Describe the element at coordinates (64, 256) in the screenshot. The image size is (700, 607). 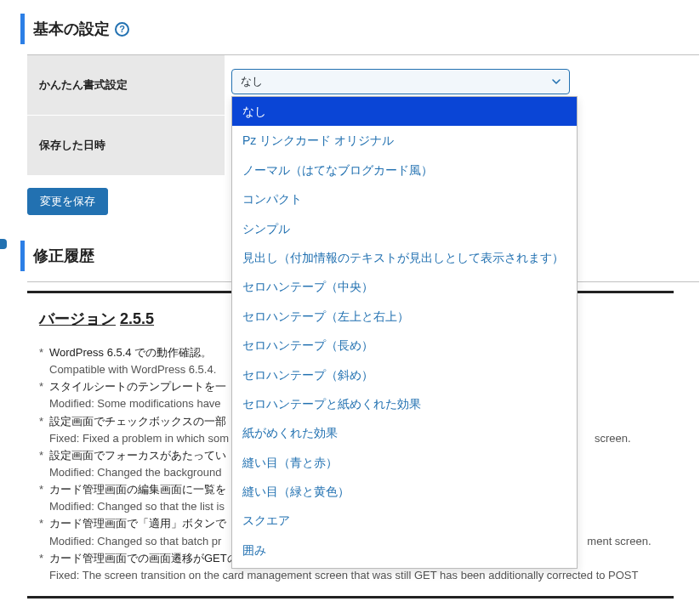
I see `section-title: 修正履歴` at that location.